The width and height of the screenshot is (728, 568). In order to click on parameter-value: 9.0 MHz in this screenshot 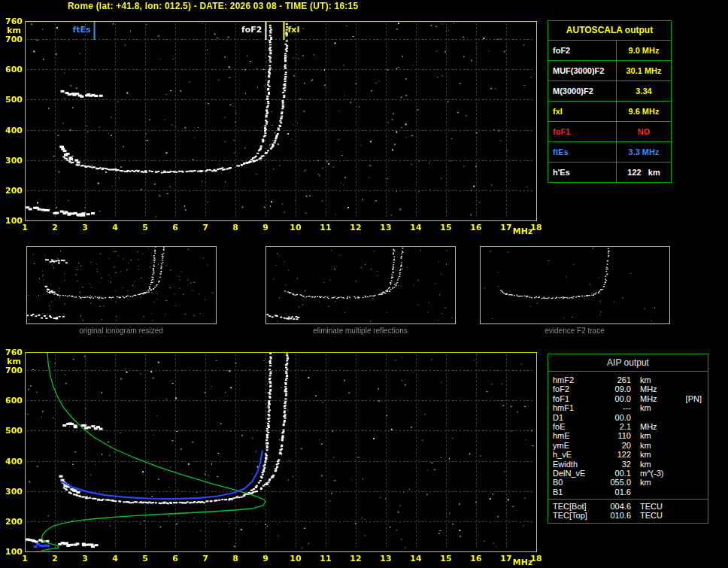, I will do `click(644, 50)`.